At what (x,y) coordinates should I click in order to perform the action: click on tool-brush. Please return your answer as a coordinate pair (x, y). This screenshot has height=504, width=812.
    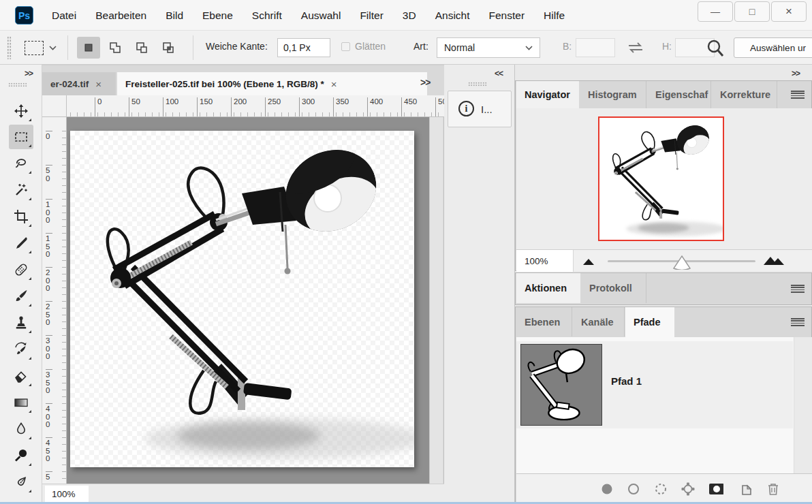
    Looking at the image, I should click on (21, 296).